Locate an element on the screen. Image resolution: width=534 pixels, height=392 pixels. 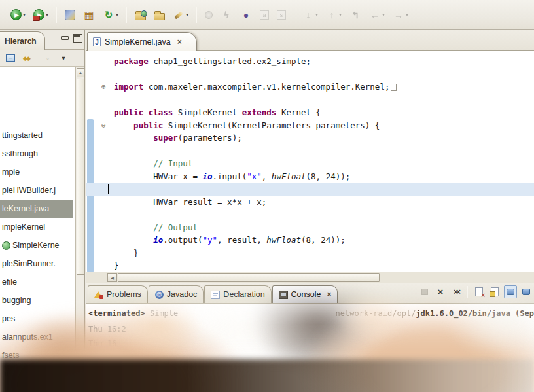
tree-item: efile is located at coordinates (37, 282).